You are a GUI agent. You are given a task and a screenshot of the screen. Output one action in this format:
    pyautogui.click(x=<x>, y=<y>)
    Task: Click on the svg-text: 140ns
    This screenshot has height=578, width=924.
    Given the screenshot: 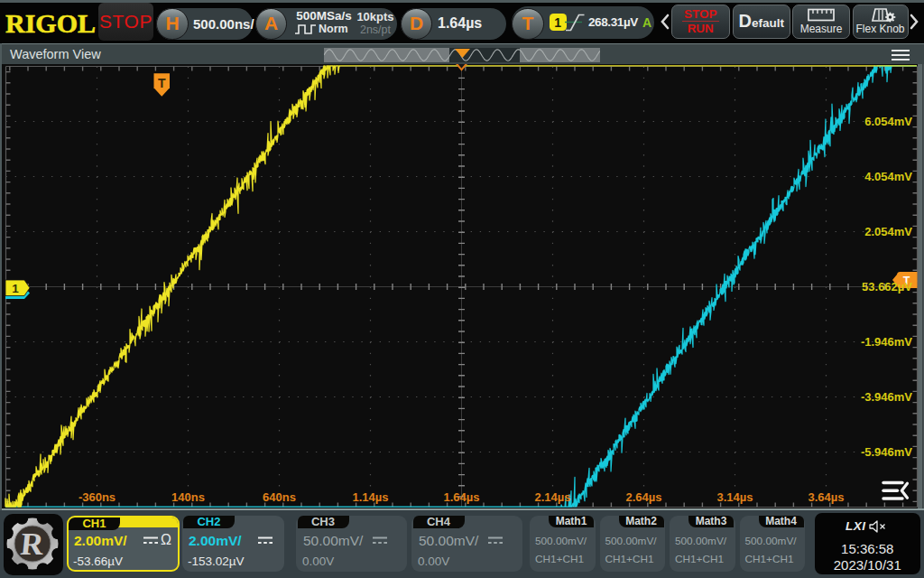 What is the action you would take?
    pyautogui.click(x=188, y=497)
    